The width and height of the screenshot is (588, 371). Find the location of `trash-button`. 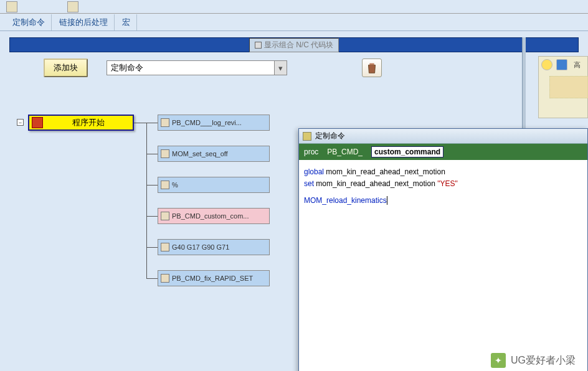

trash-button is located at coordinates (372, 68).